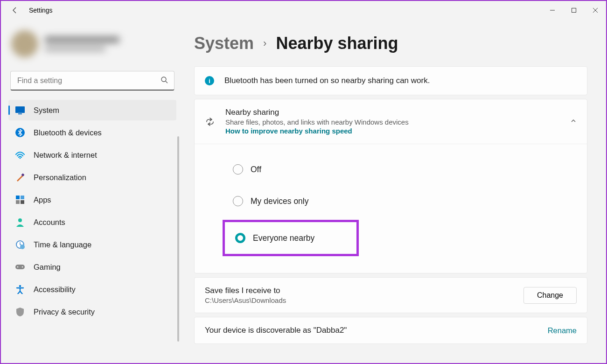  I want to click on page-title: Nearby sharing, so click(337, 43).